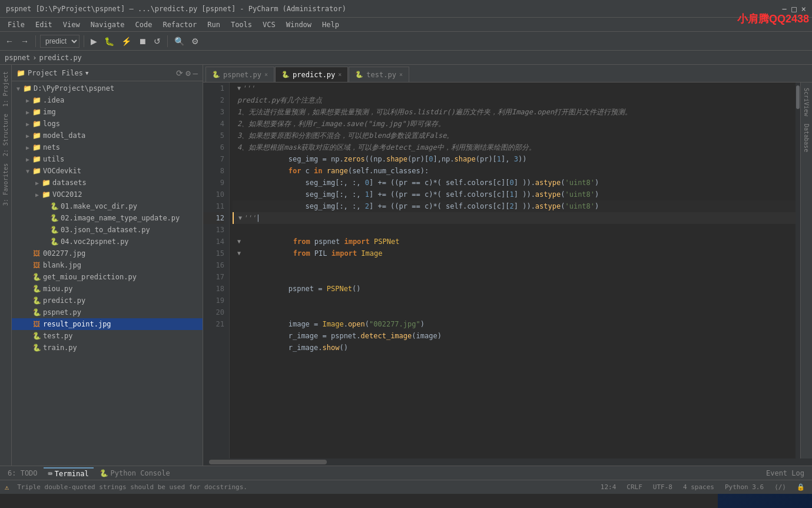  I want to click on tree-test: ▶ 🐍 test.py, so click(107, 336).